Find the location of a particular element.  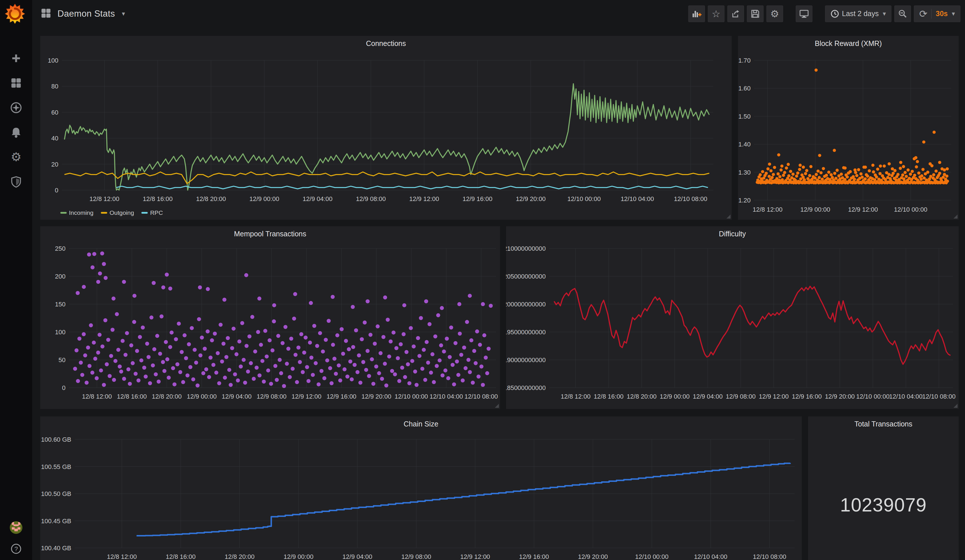

panel-title: Connections is located at coordinates (386, 44).